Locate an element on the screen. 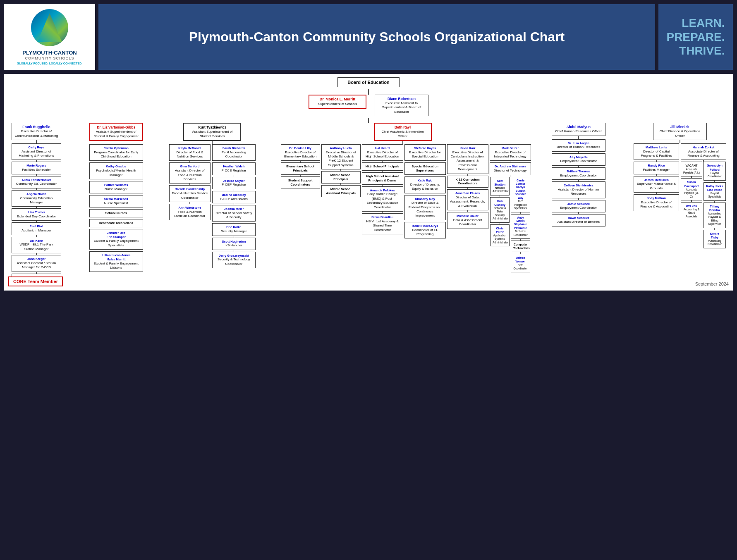  dr-denise-lilly: Dr. Denise LillyExecutive Director of El… is located at coordinates (300, 153).